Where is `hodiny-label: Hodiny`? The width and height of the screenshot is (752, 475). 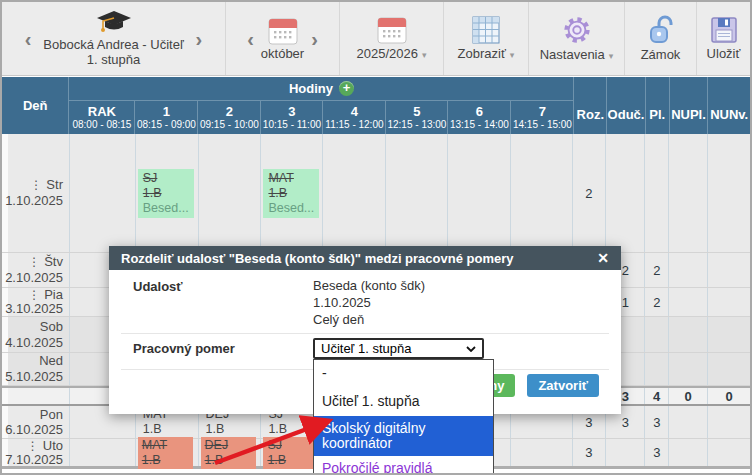 hodiny-label: Hodiny is located at coordinates (311, 88).